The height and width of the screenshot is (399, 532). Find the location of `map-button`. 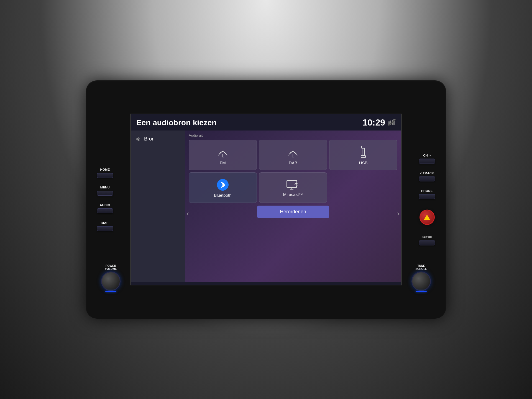

map-button is located at coordinates (105, 229).